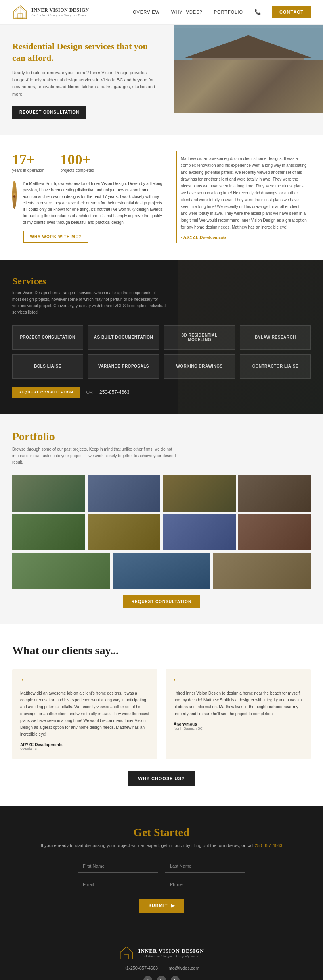  What do you see at coordinates (85, 714) in the screenshot?
I see `testimonial-card-1: " Matthew did an awesome job on a client…` at bounding box center [85, 714].